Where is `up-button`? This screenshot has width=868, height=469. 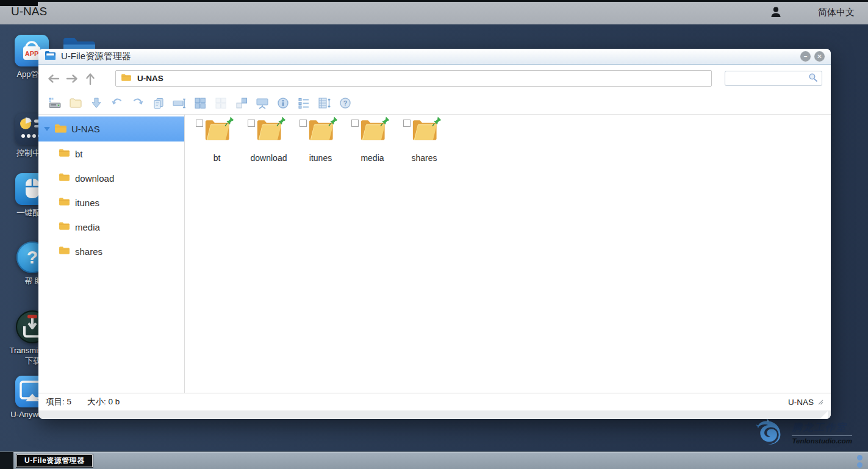
up-button is located at coordinates (90, 79).